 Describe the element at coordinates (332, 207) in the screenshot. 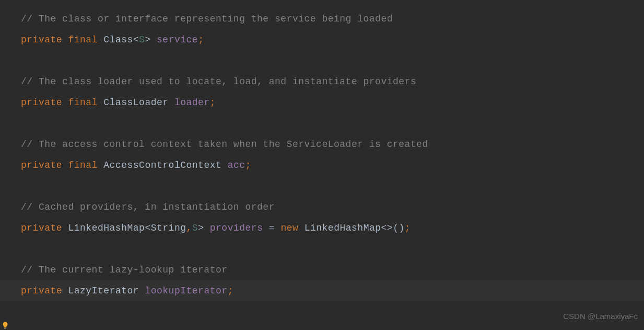

I see `code-line: // Cached providers, in instantiation or…` at that location.